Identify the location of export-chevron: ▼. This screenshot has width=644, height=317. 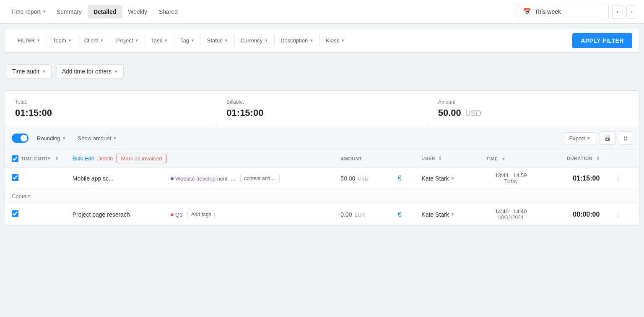
(589, 139).